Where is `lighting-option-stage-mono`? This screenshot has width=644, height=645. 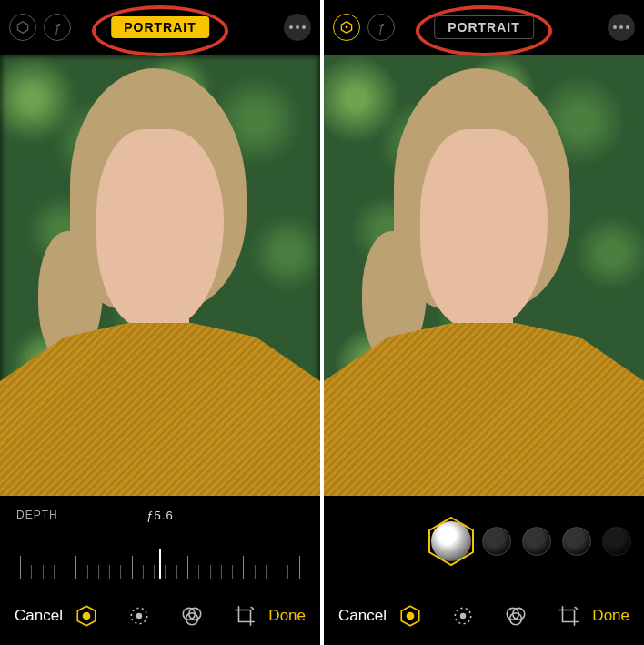
lighting-option-stage-mono is located at coordinates (617, 541).